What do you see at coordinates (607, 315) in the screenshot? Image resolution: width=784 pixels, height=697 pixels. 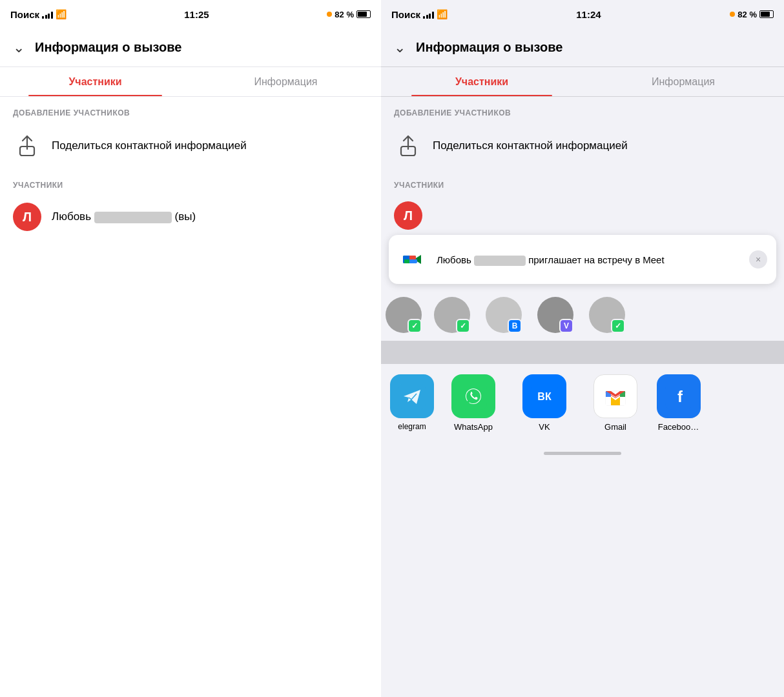 I see `right-contact-item-4: ✓` at bounding box center [607, 315].